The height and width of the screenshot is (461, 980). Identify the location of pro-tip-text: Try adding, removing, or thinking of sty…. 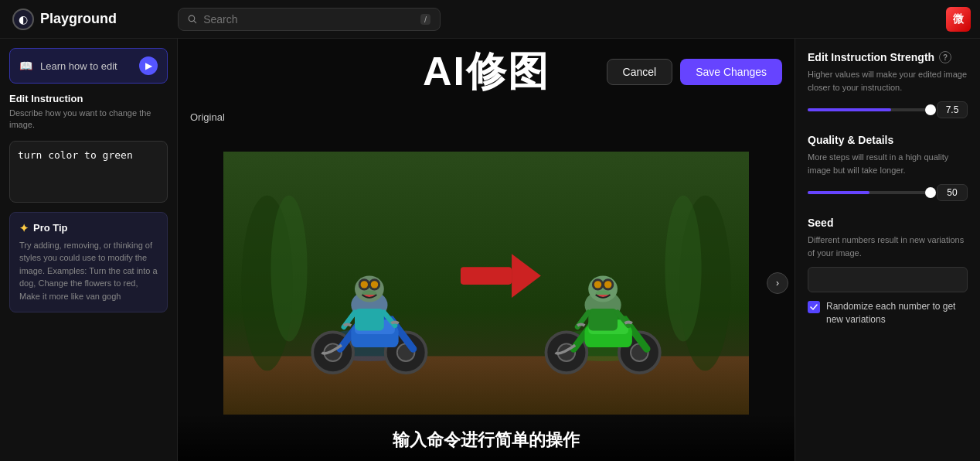
(88, 271).